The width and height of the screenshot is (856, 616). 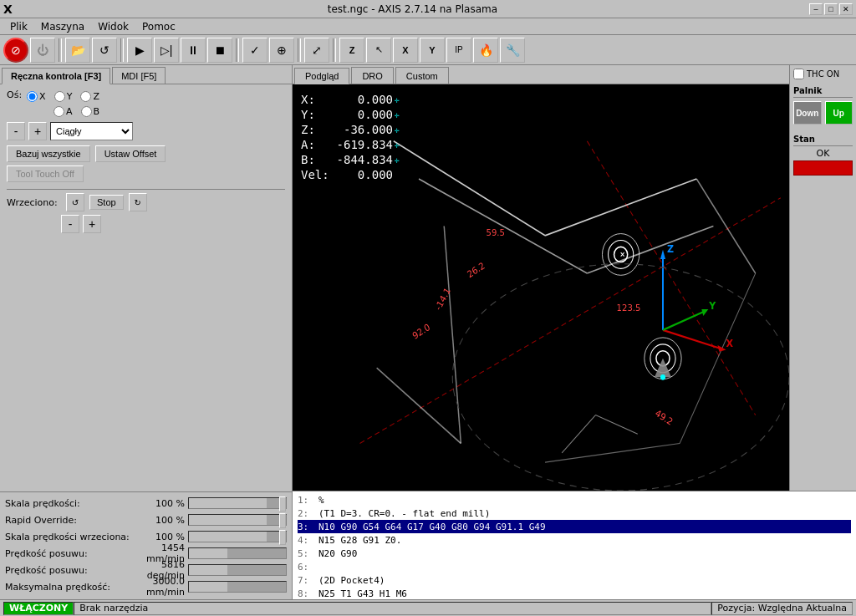 I want to click on rapid-override-value: 100 %, so click(x=160, y=520).